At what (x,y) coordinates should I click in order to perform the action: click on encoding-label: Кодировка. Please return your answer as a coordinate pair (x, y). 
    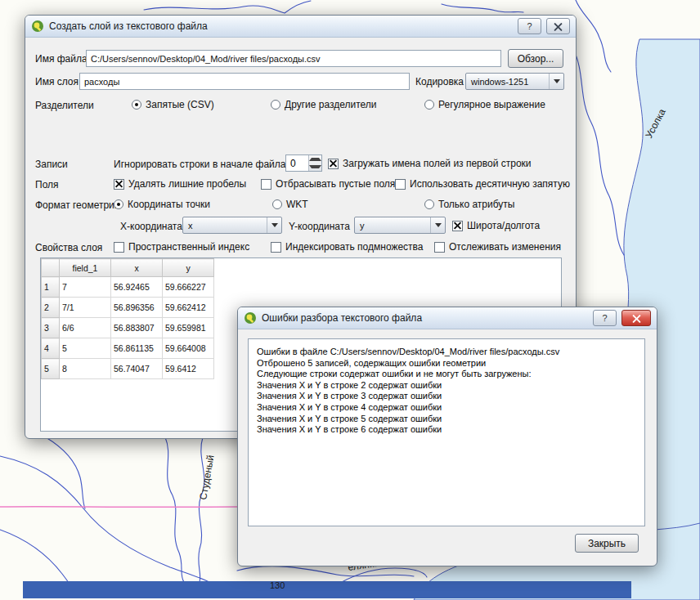
    Looking at the image, I should click on (440, 82).